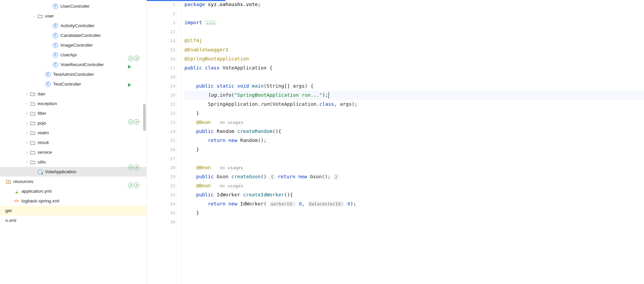  Describe the element at coordinates (73, 191) in the screenshot. I see `tree-item-application-yml: application.yml` at that location.